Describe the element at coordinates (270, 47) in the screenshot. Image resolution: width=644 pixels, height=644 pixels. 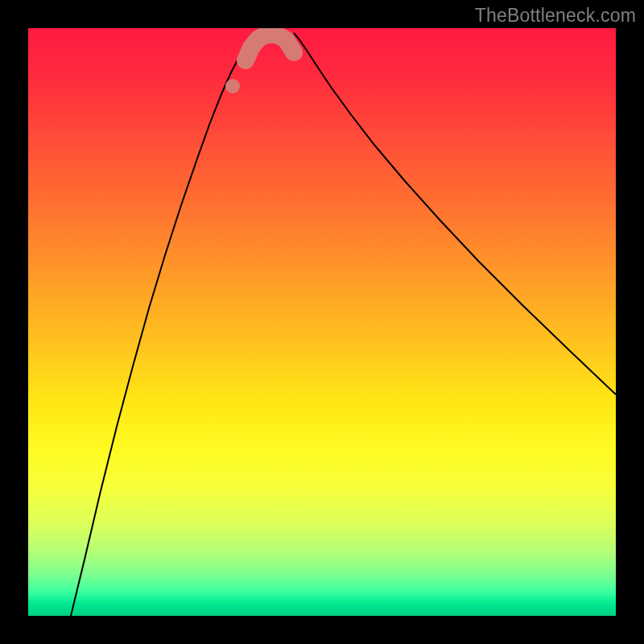
I see `markers-dip` at that location.